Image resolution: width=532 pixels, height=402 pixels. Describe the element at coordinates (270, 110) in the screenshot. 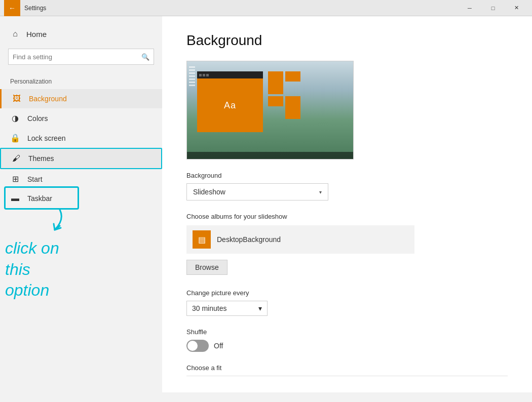

I see `preview-desktop-bg: Aa` at that location.